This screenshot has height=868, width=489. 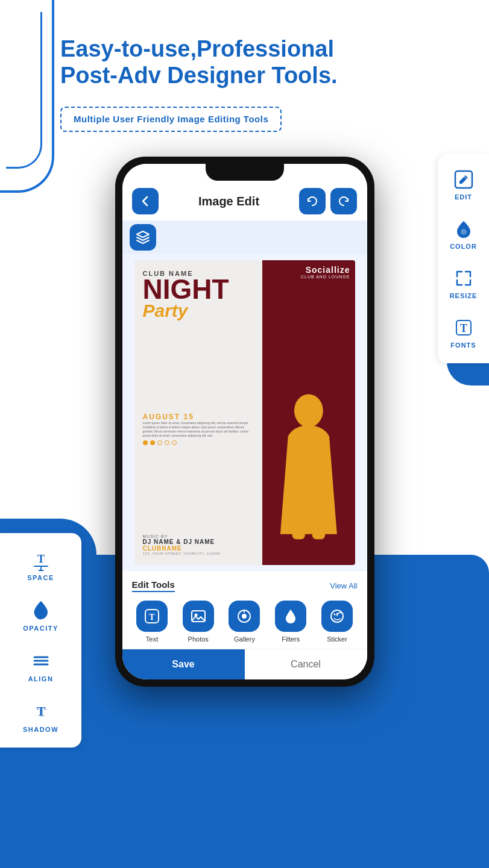 What do you see at coordinates (464, 328) in the screenshot?
I see `fonts-icon: T` at bounding box center [464, 328].